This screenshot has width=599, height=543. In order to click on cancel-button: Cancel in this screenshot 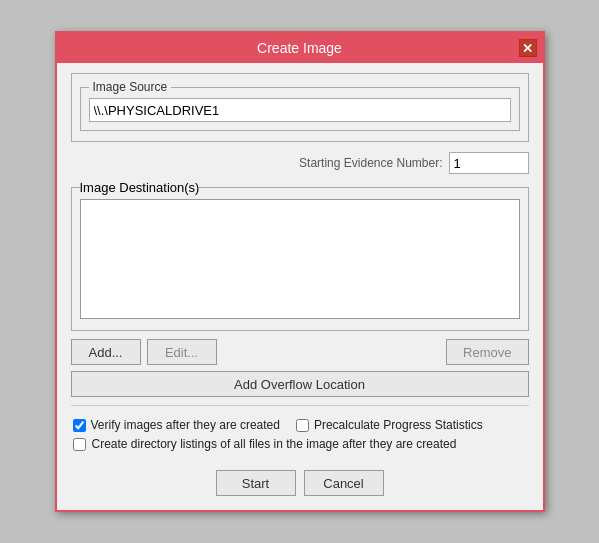, I will do `click(344, 483)`.